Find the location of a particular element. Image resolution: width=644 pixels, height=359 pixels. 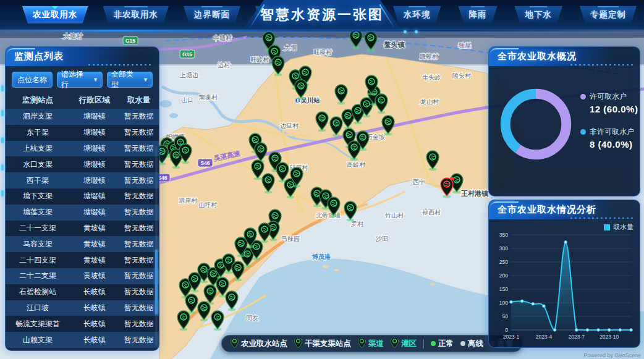

map-label: 王村港镇 is located at coordinates (475, 193).